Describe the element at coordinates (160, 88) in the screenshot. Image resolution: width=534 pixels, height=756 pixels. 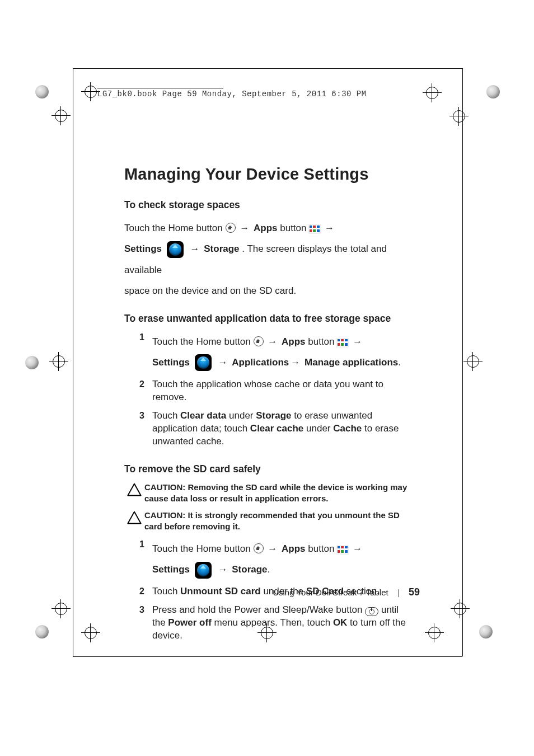
I see `header-rule` at that location.